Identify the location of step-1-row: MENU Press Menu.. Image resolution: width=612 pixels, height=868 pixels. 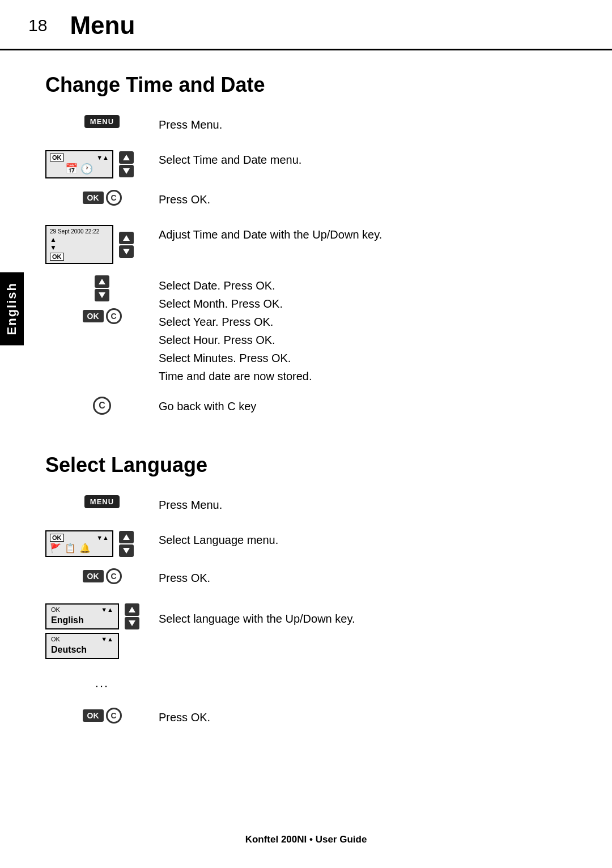
(312, 126).